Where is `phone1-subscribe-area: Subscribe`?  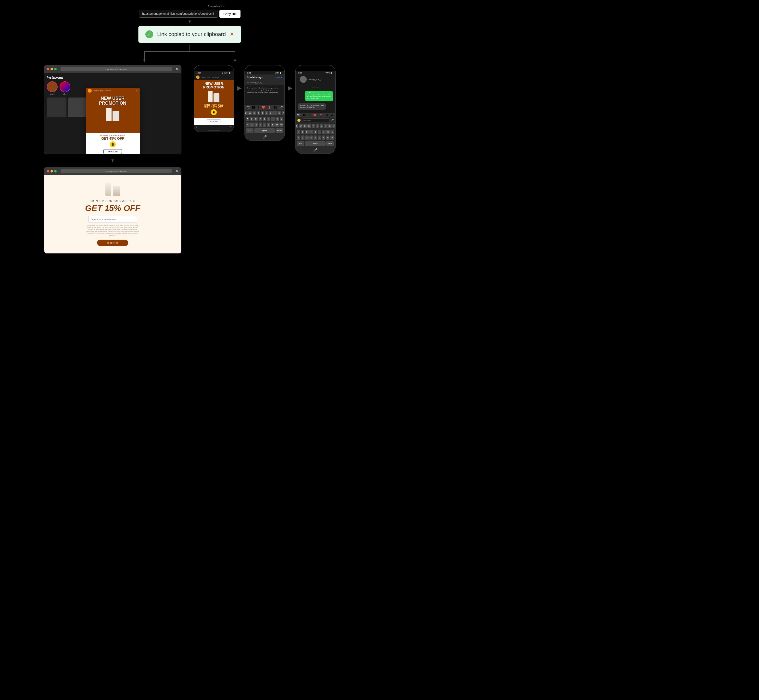
phone1-subscribe-area: Subscribe is located at coordinates (214, 121).